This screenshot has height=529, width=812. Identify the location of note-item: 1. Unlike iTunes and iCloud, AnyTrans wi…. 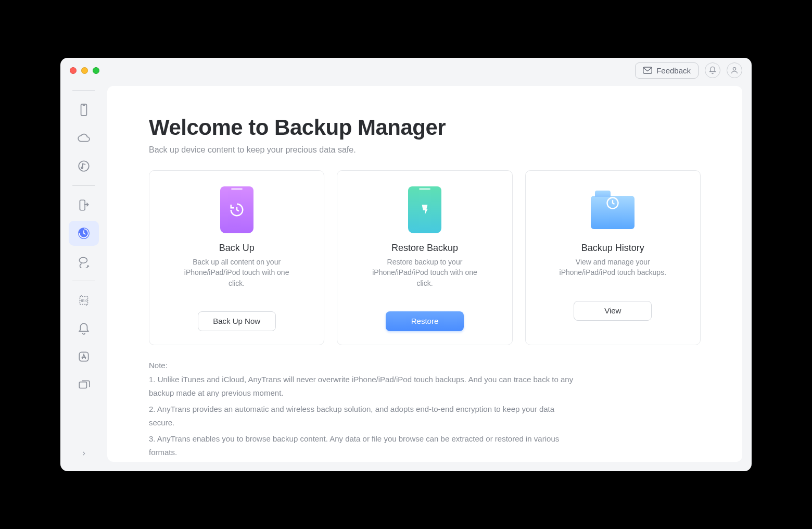
(362, 386).